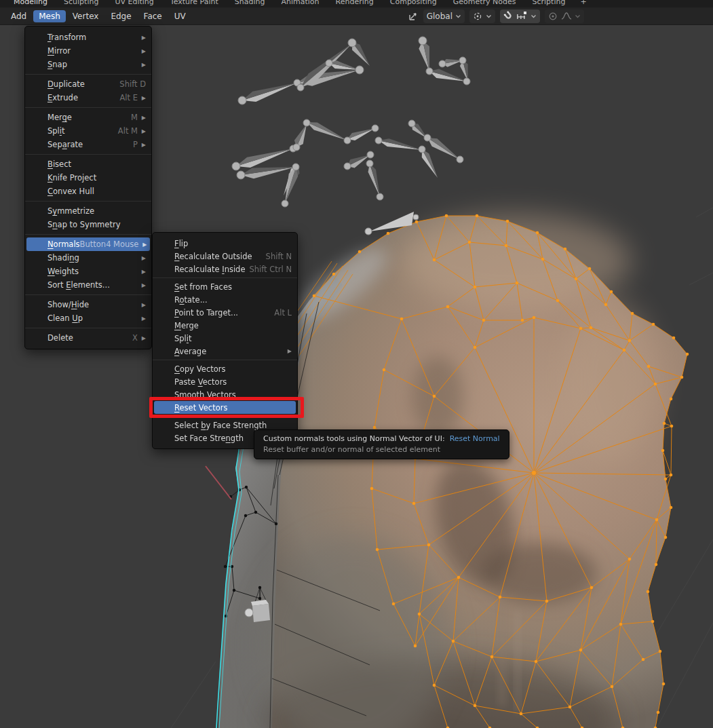 This screenshot has width=713, height=728. I want to click on tooltip-operator-link: Reset Normal, so click(475, 438).